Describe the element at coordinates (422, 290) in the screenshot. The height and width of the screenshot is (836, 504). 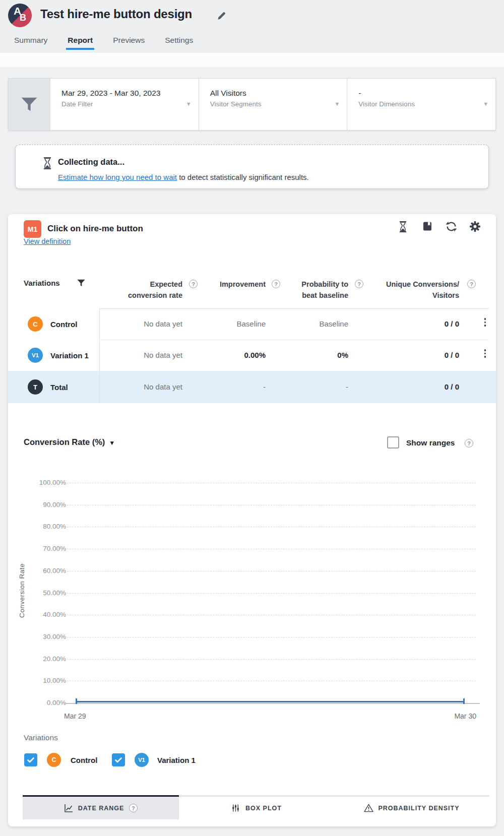
I see `column-header-unique-conversions: Unique Conversions/ Visitors` at that location.